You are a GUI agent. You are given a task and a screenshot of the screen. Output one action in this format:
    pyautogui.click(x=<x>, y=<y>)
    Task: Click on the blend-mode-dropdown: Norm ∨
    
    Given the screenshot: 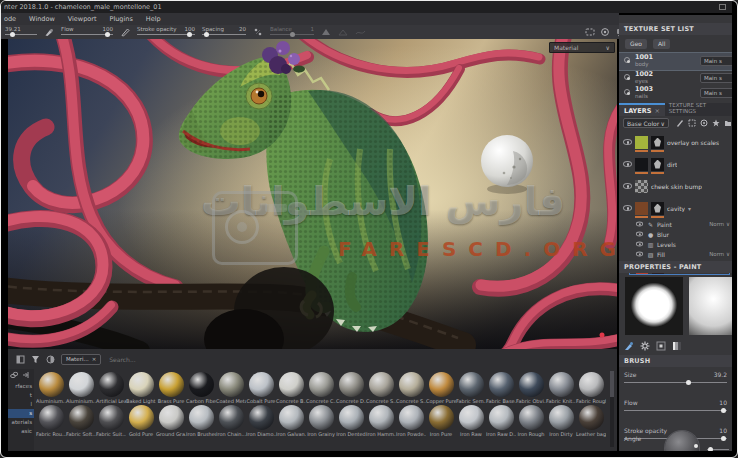 What is the action you would take?
    pyautogui.click(x=720, y=254)
    